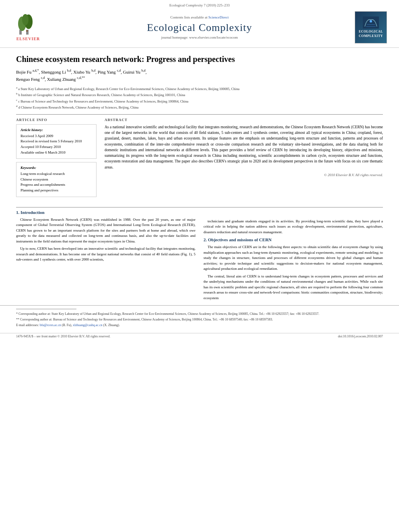 This screenshot has height=532, width=399. I want to click on article-info-col: ARTICLE INFO Article history: Received 3…, so click(56, 158).